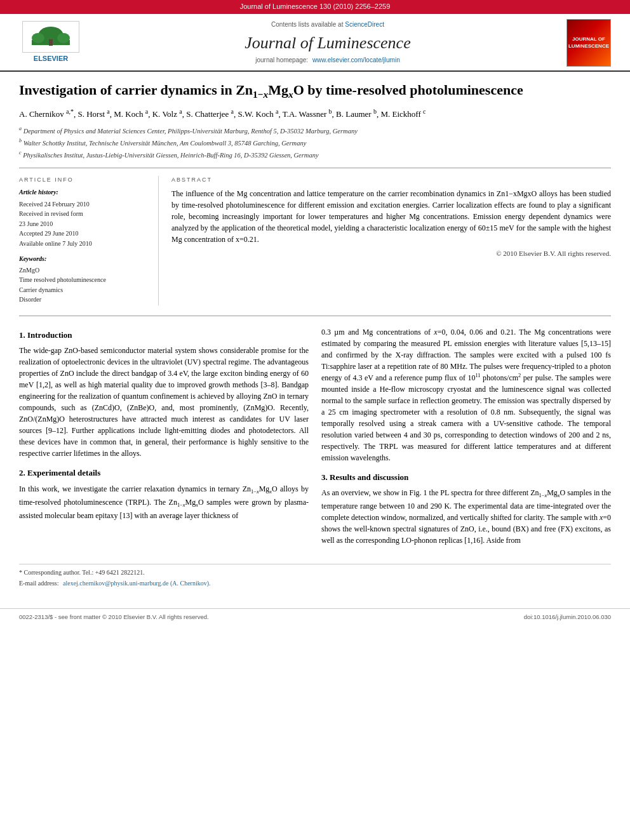 The image size is (630, 840). What do you see at coordinates (84, 180) in the screenshot?
I see `article-info-label: ARTICLE INFO` at bounding box center [84, 180].